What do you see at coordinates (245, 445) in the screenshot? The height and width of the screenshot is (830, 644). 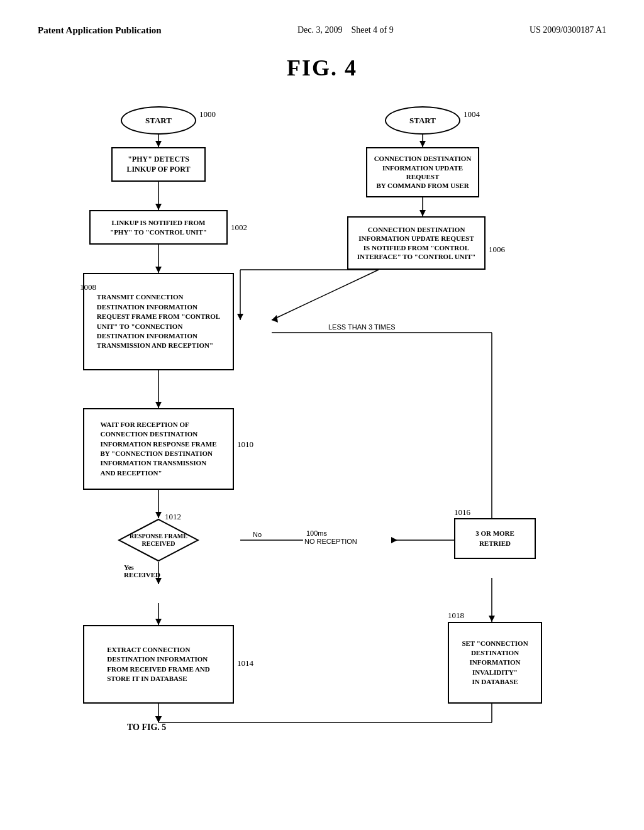 I see `label-1010: 1010` at bounding box center [245, 445].